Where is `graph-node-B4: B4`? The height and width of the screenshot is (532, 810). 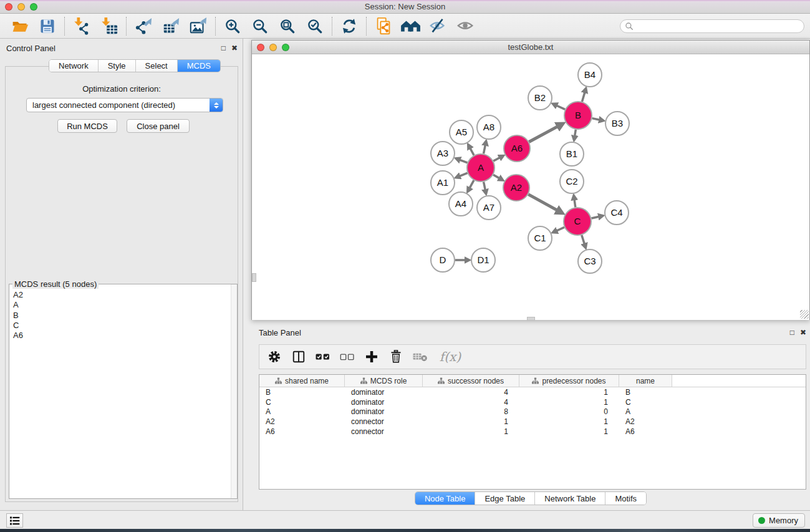 graph-node-B4: B4 is located at coordinates (590, 75).